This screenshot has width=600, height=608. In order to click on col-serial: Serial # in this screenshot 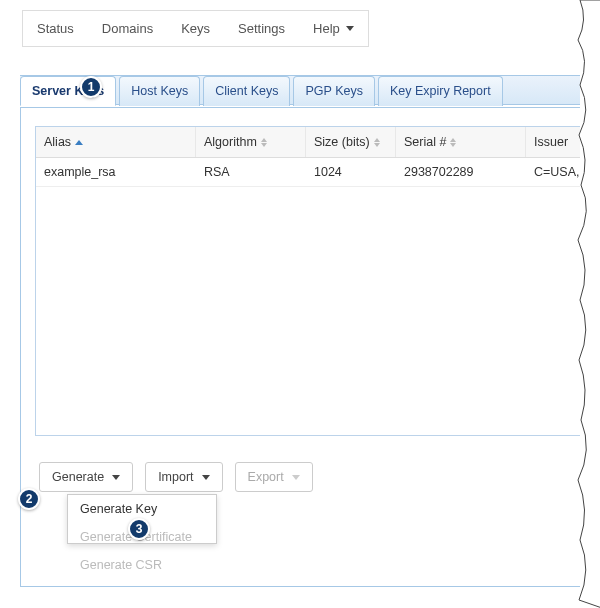, I will do `click(461, 142)`.